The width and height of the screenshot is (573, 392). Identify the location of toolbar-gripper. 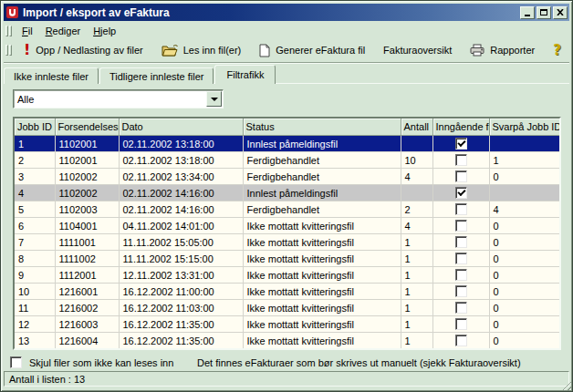
(9, 50).